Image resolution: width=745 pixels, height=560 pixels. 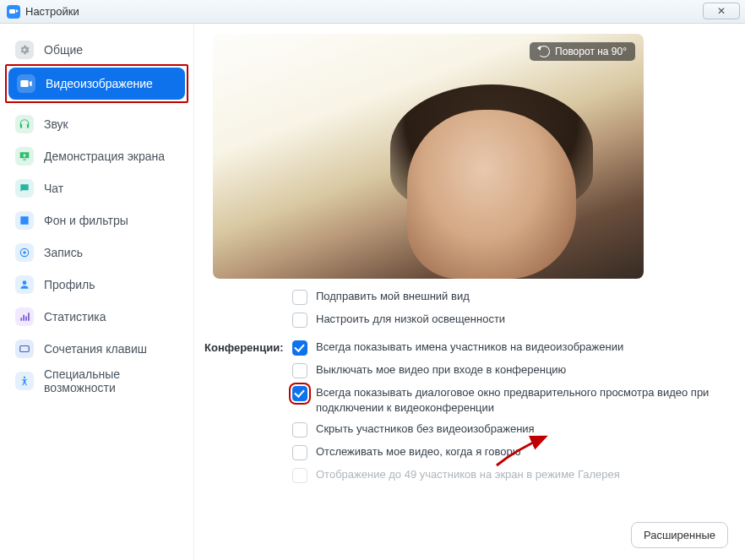 I want to click on sidebar-item-accessibility: Специальные возможности, so click(x=96, y=381).